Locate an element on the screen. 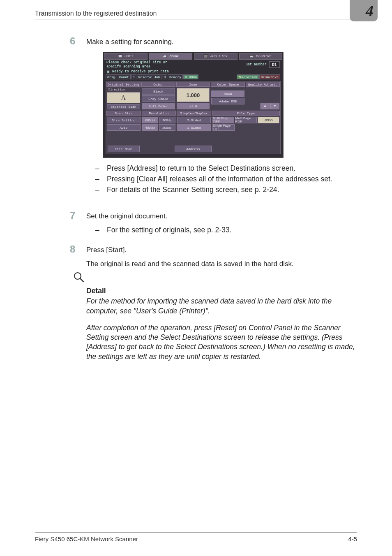 Image resolution: width=392 pixels, height=556 pixels. tab-machine-label: MACHINE is located at coordinates (264, 56).